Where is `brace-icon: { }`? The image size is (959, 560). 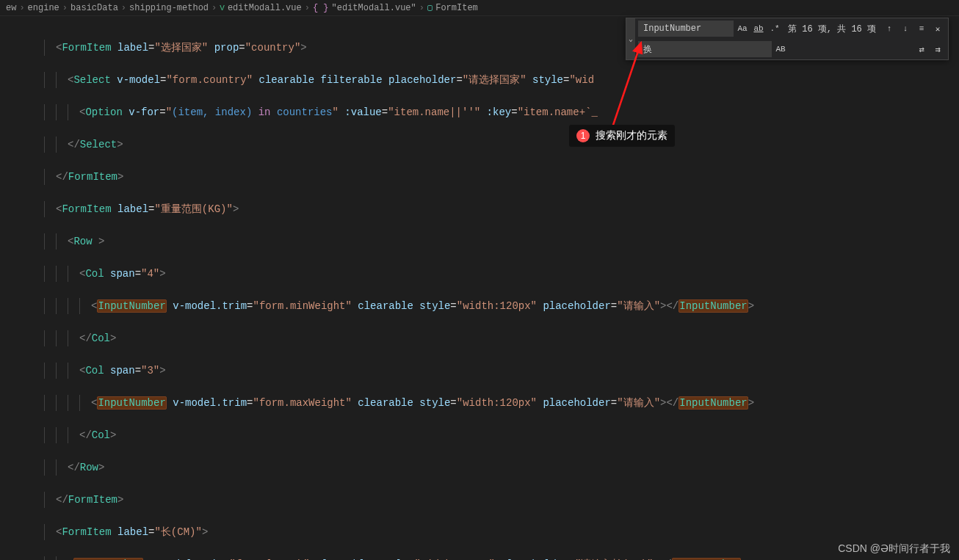
brace-icon: { } is located at coordinates (321, 8).